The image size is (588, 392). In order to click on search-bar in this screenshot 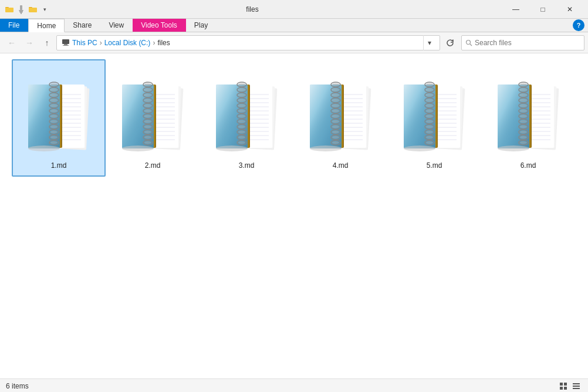, I will do `click(523, 43)`.